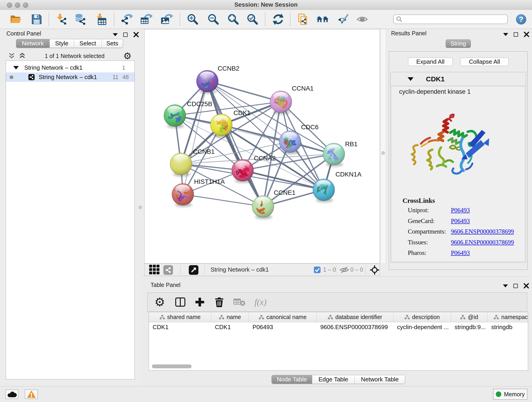 Image resolution: width=532 pixels, height=402 pixels. Describe the element at coordinates (200, 302) in the screenshot. I see `add-column-icon` at that location.